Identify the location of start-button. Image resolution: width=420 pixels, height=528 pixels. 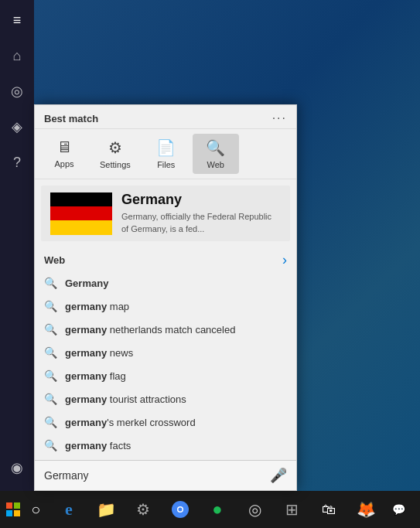
(13, 509).